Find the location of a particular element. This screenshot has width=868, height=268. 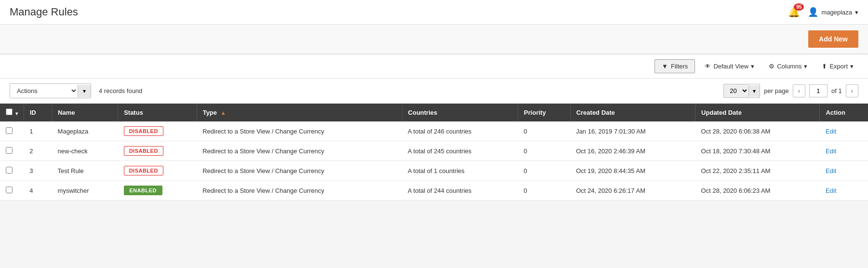

header-checkbox-cell: ▾ is located at coordinates (12, 113).